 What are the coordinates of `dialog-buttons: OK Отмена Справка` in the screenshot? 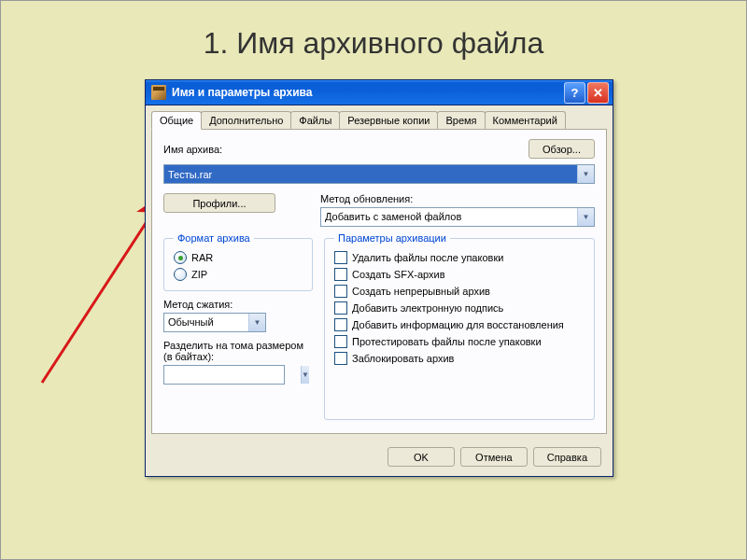 It's located at (379, 457).